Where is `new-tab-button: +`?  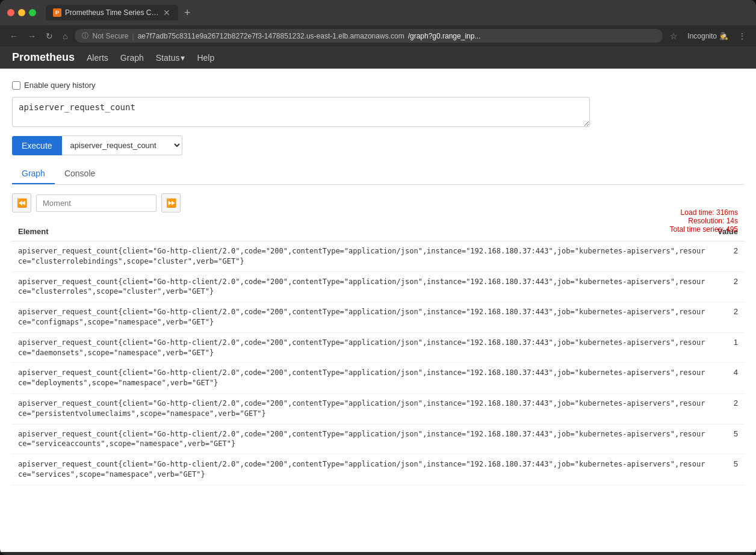 new-tab-button: + is located at coordinates (188, 13).